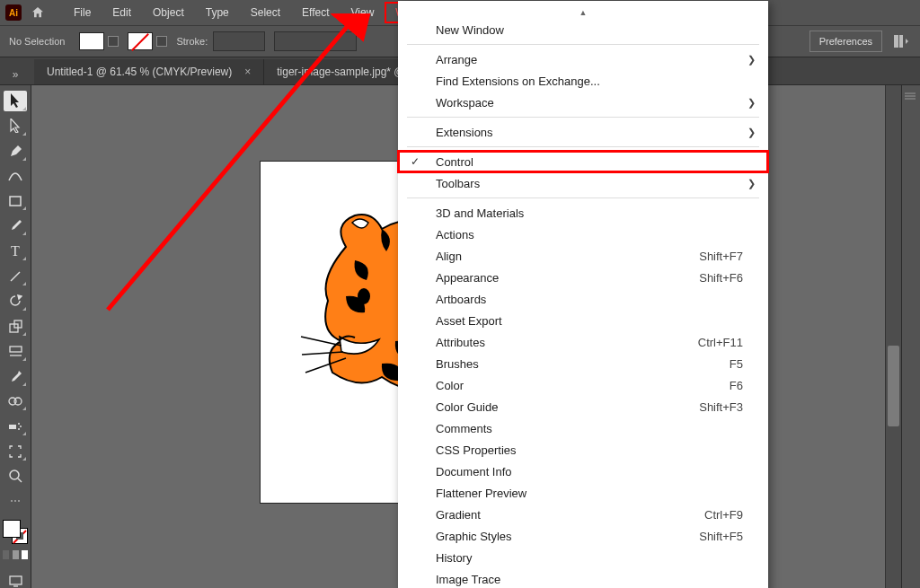 This screenshot has width=920, height=588. What do you see at coordinates (266, 13) in the screenshot?
I see `menu-select: Select` at bounding box center [266, 13].